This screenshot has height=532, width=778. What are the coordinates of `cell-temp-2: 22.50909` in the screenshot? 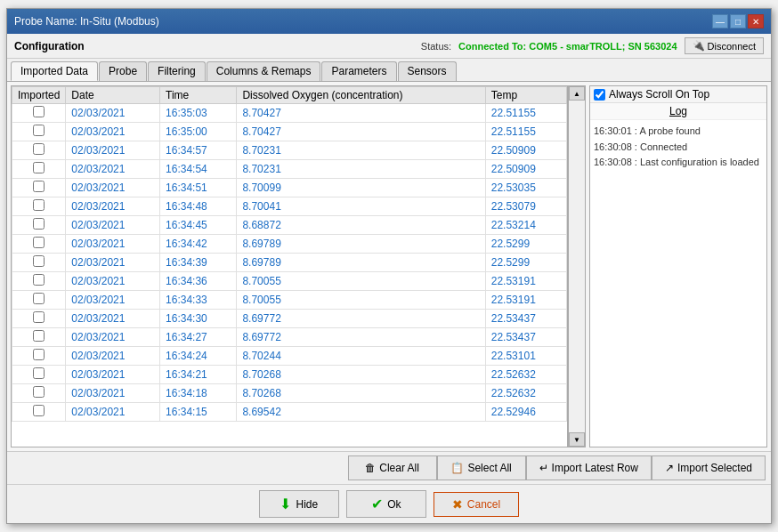 It's located at (525, 151).